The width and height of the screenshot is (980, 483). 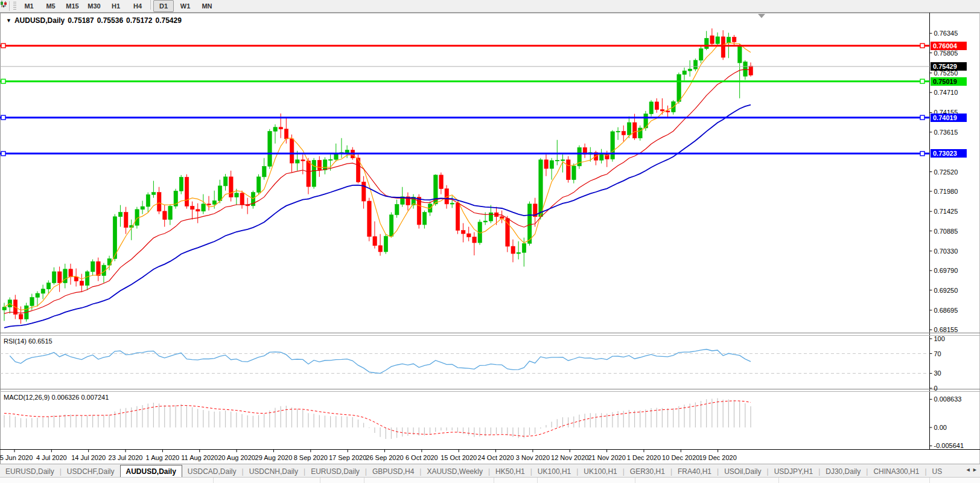 What do you see at coordinates (946, 231) in the screenshot?
I see `price-tick-label: 0.70885` at bounding box center [946, 231].